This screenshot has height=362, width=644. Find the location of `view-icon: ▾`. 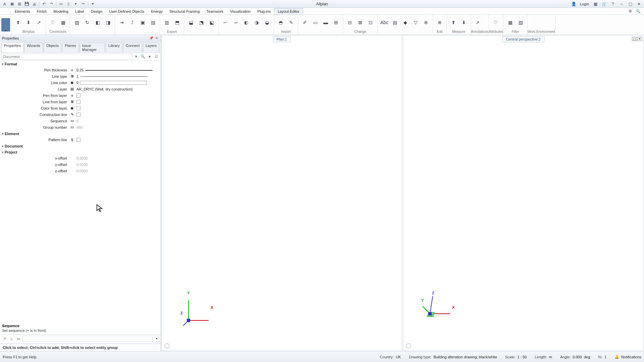

view-icon: ▾ is located at coordinates (76, 4).